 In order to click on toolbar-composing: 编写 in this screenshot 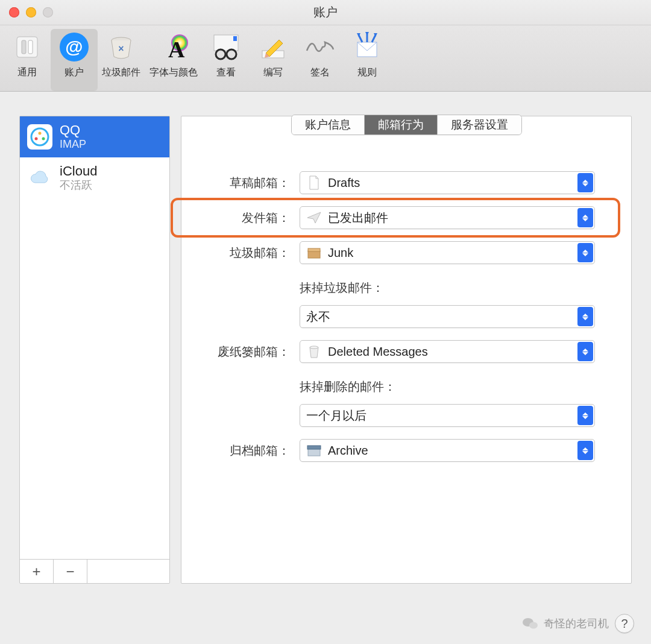, I will do `click(273, 60)`.